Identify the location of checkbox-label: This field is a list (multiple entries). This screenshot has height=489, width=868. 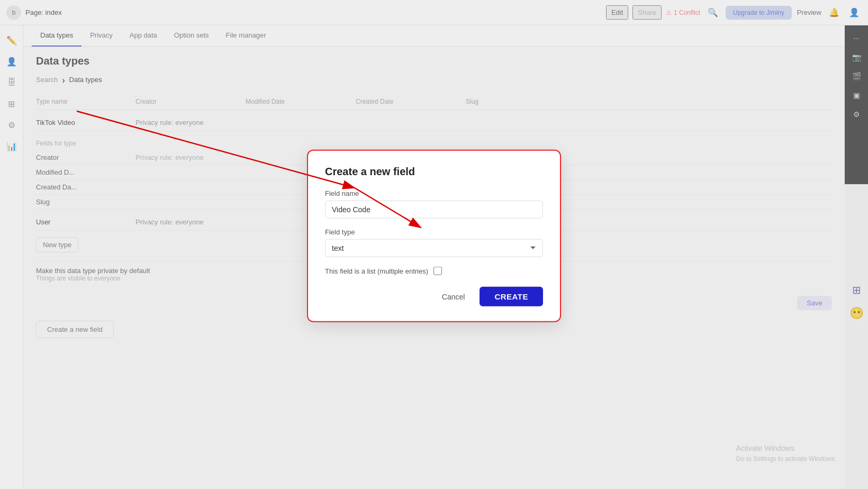
(377, 271).